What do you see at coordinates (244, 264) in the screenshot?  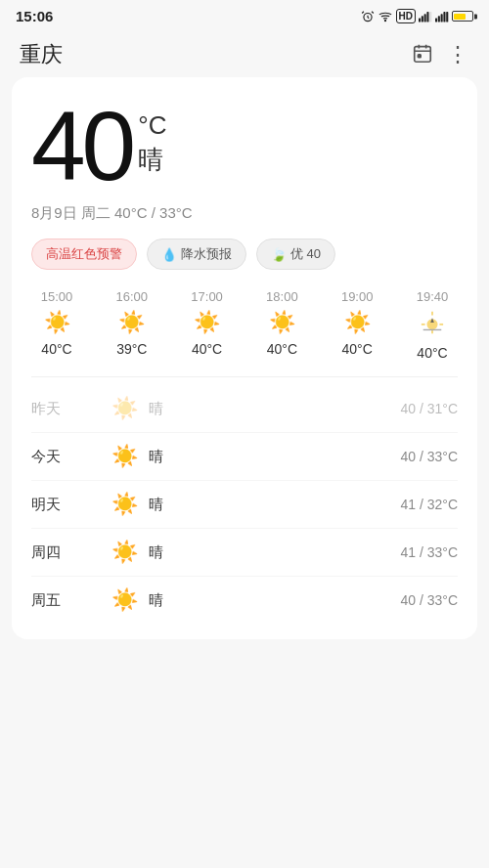 I see `tags-row: 高温红色预警 💧 降水预报 🍃 优 40` at bounding box center [244, 264].